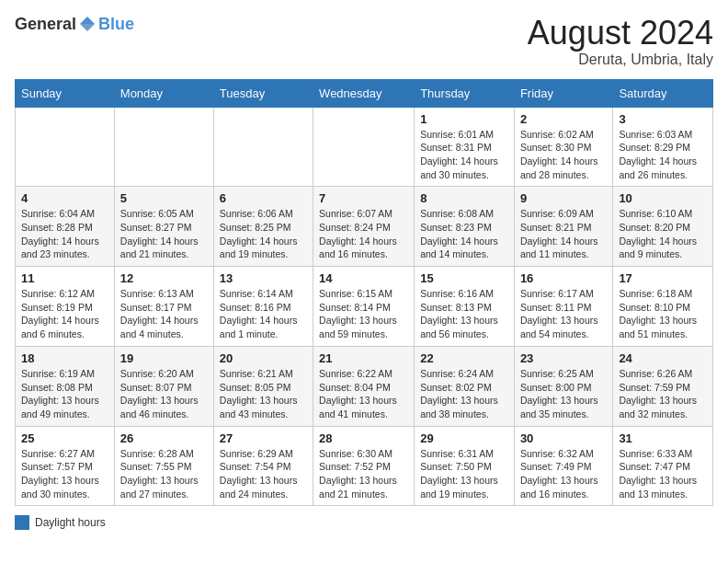 The image size is (728, 563). What do you see at coordinates (164, 226) in the screenshot?
I see `calendar-cell: 5Sunrise: 6:05 AM Sunset: 8:27 PM Daylig…` at bounding box center [164, 226].